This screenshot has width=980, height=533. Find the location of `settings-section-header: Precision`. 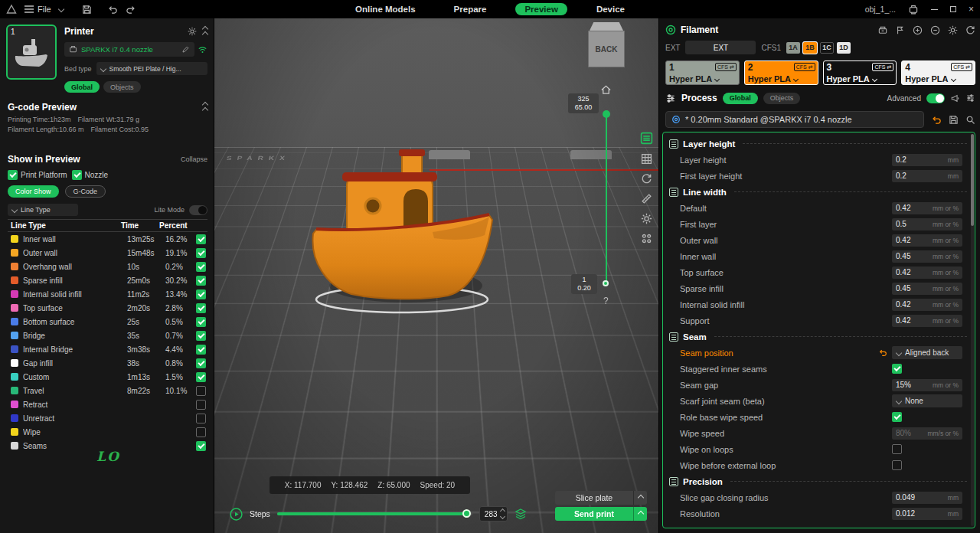

settings-section-header: Precision is located at coordinates (815, 481).